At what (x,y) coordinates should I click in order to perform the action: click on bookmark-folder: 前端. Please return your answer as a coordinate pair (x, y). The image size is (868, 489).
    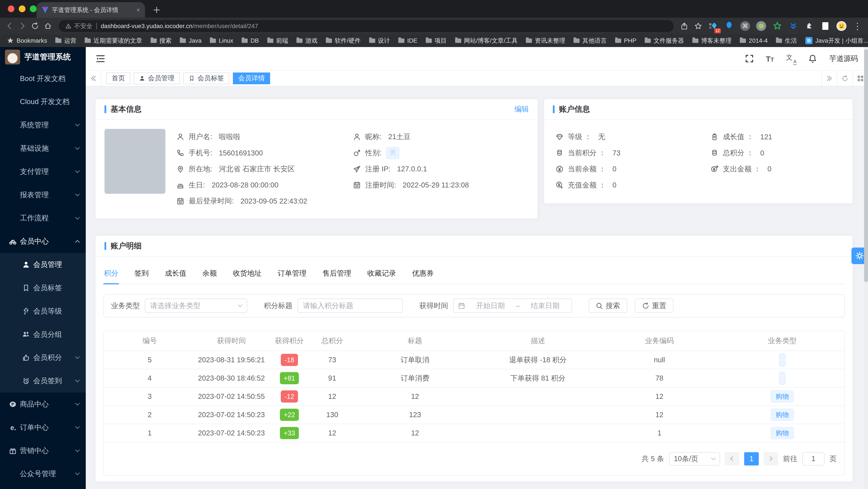
    Looking at the image, I should click on (278, 41).